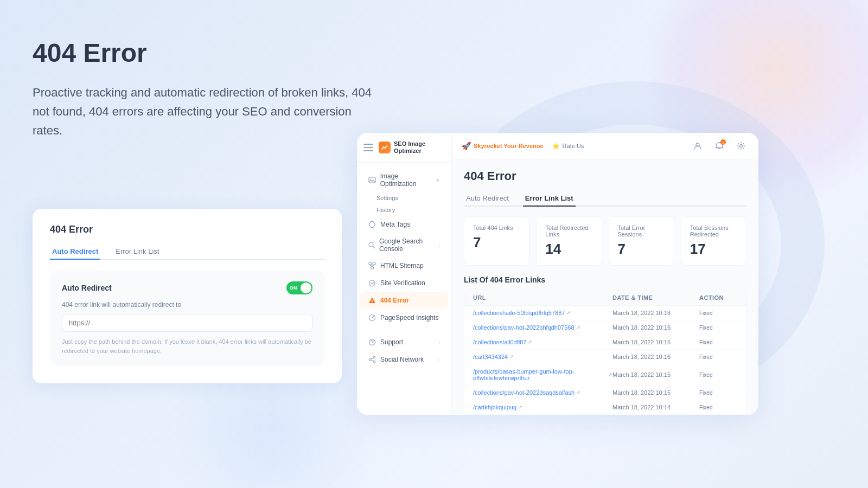 This screenshot has width=868, height=488. Describe the element at coordinates (404, 283) in the screenshot. I see `sidebar-item-site-verification: Site Verification` at that location.